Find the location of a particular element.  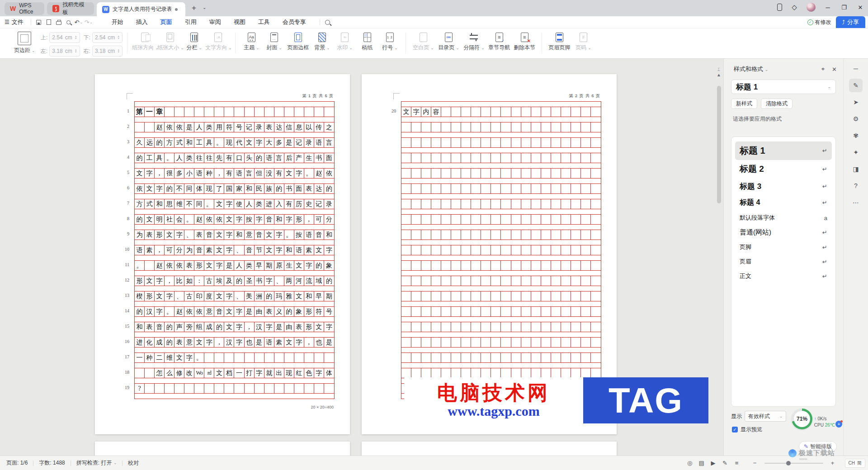

grid-text-row: 形文字,比如:古埃及的圣书字、两河流域的 is located at coordinates (234, 281).